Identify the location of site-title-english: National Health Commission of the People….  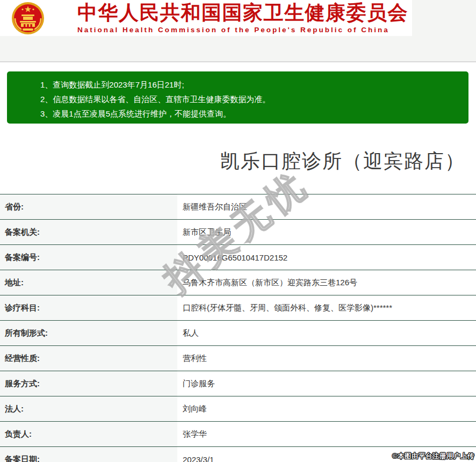
(243, 30).